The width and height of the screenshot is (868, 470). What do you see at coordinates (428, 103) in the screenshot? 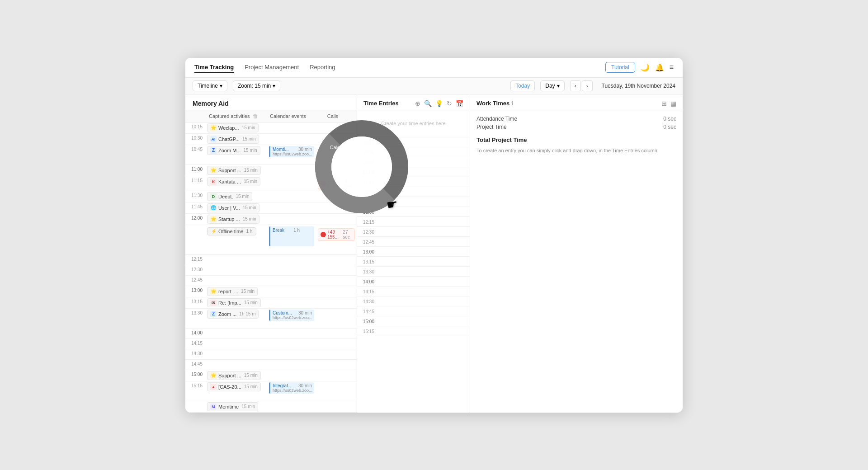
I see `search-icon: 🔍` at bounding box center [428, 103].